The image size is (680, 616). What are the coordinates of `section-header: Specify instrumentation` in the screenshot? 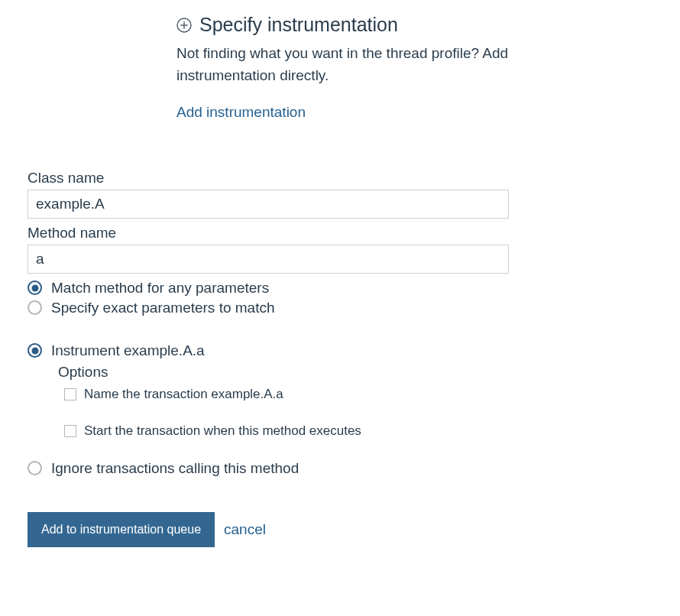 It's located at (410, 24).